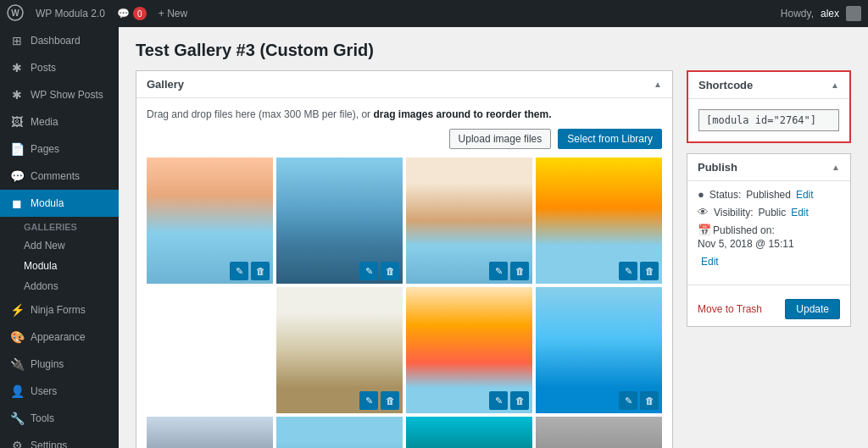  What do you see at coordinates (59, 41) in the screenshot?
I see `sidebar-item-dashboard: ⊞ Dashboard` at bounding box center [59, 41].